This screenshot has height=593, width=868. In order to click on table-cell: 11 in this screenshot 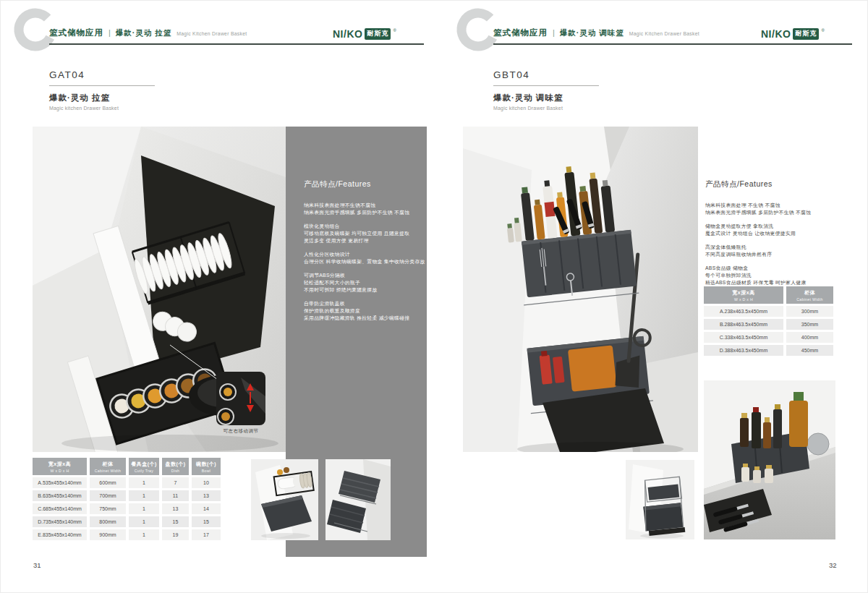, I will do `click(175, 496)`.